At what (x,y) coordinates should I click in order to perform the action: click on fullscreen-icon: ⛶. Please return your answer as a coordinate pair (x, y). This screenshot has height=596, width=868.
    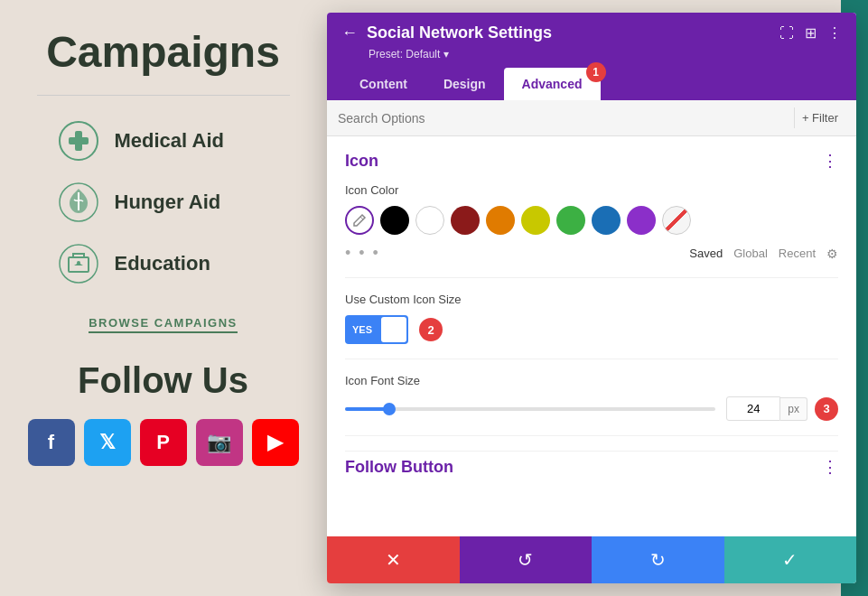
    Looking at the image, I should click on (787, 33).